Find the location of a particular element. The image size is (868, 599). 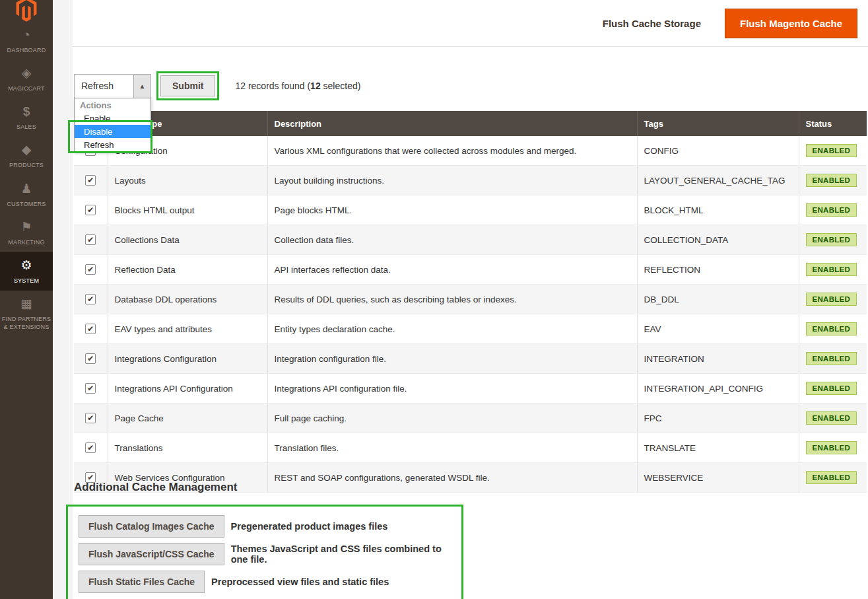

description-cell: Translation files. is located at coordinates (452, 448).